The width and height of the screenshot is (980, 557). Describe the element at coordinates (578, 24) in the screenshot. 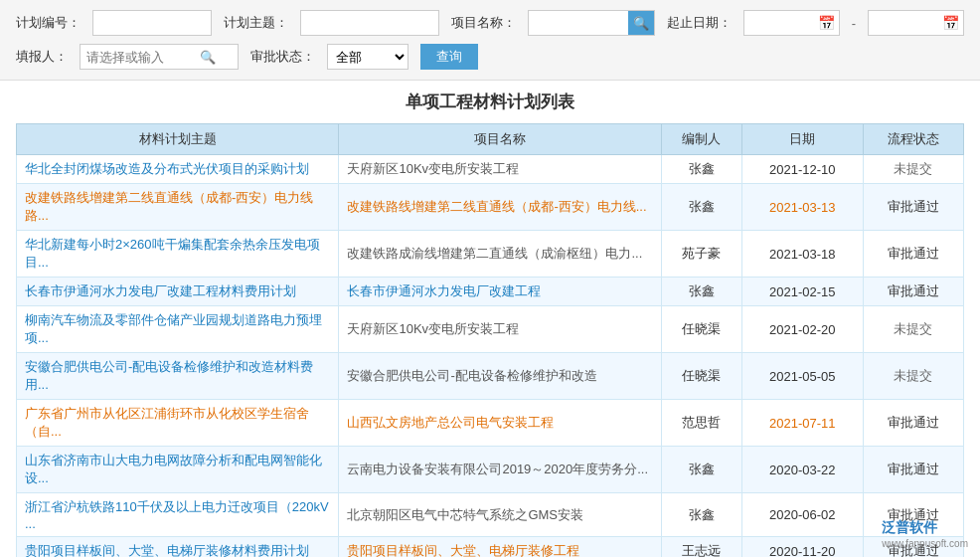

I see `project-name-input: 电` at that location.